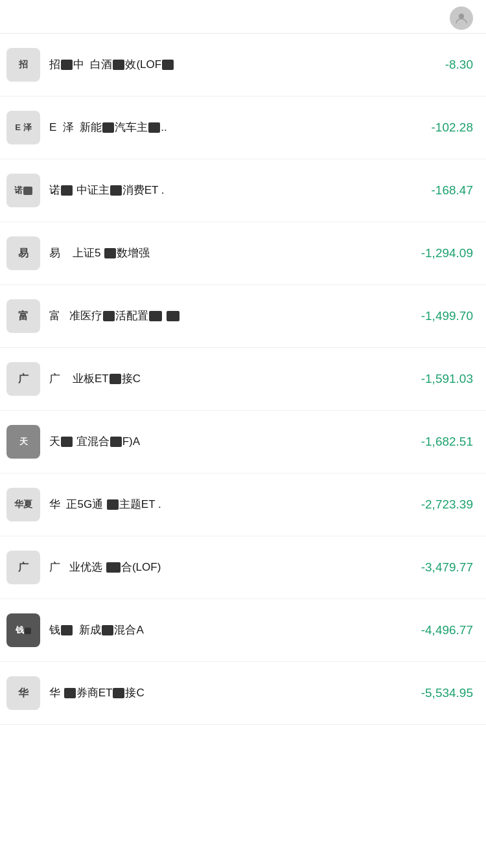  Describe the element at coordinates (23, 253) in the screenshot. I see `fund-logo: 易` at that location.